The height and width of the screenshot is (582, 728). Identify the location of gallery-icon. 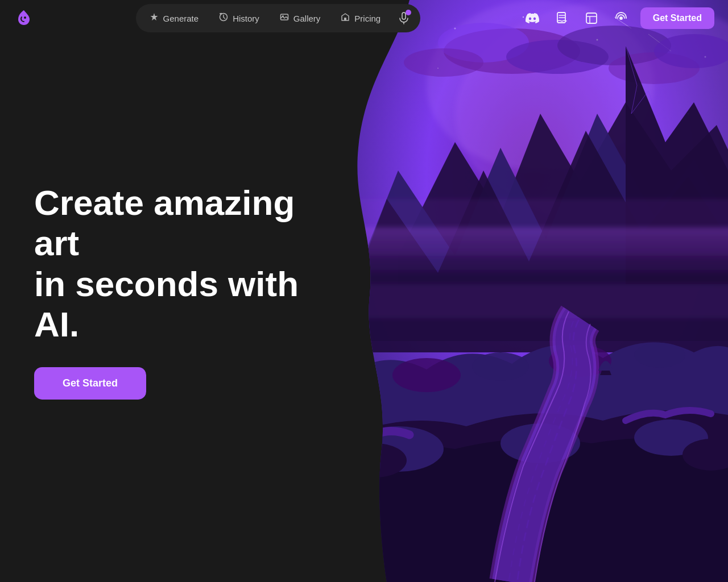
(284, 18).